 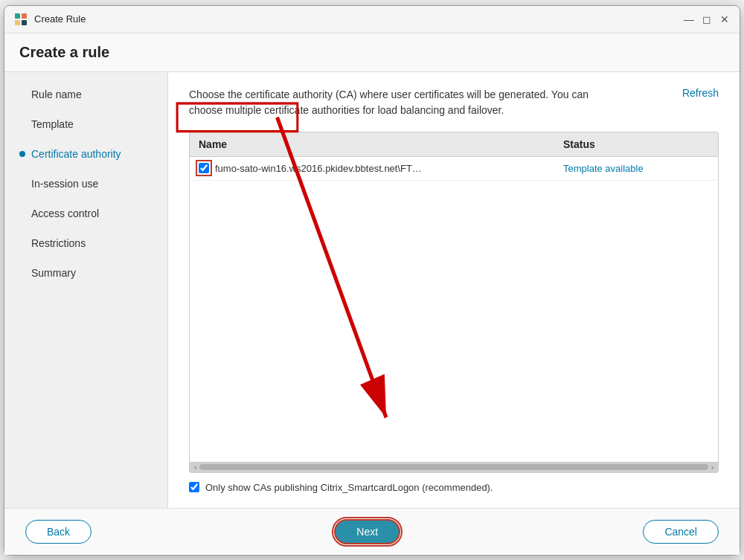 I want to click on filter-checkbox, so click(x=194, y=487).